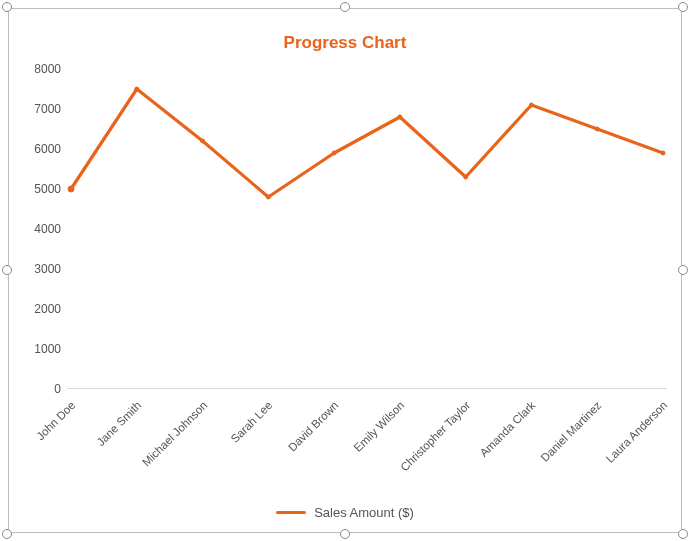  What do you see at coordinates (118, 424) in the screenshot?
I see `x-tick-label: Jane Smith` at bounding box center [118, 424].